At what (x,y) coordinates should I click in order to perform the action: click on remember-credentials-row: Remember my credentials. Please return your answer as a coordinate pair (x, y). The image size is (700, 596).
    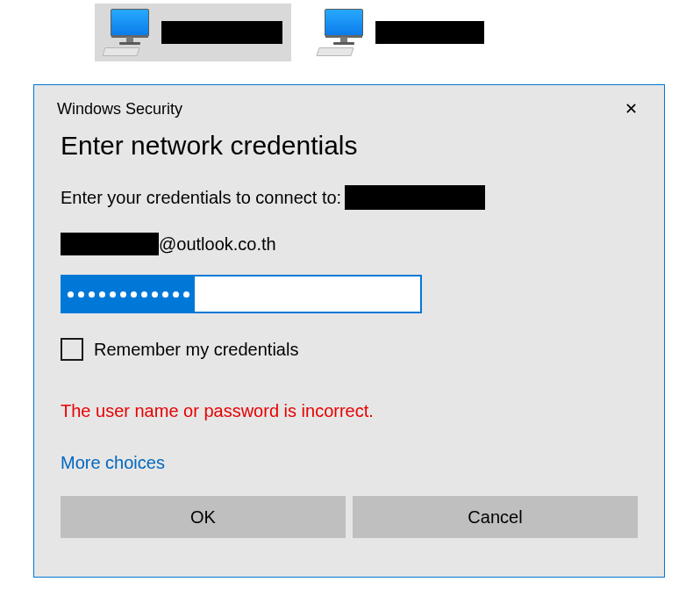
    Looking at the image, I should click on (349, 349).